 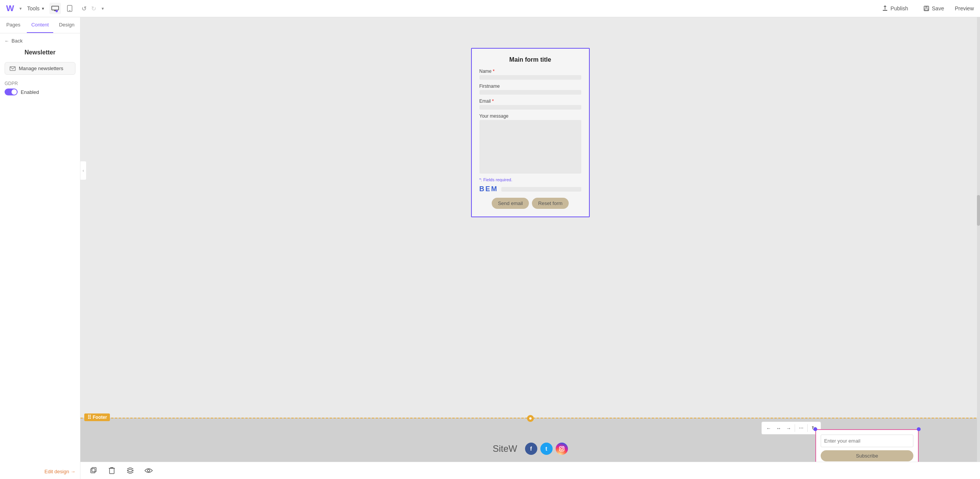 What do you see at coordinates (40, 52) in the screenshot?
I see `sidebar-title: Newsletter` at bounding box center [40, 52].